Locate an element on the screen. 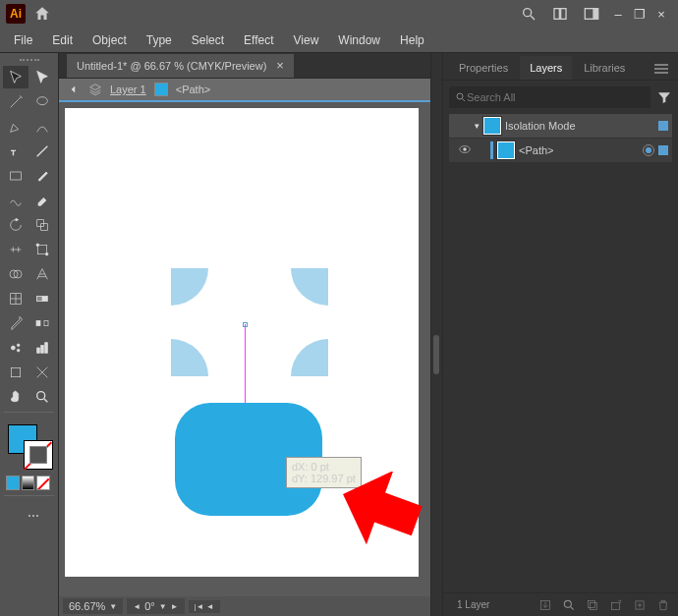  new-layer-icon is located at coordinates (640, 605).